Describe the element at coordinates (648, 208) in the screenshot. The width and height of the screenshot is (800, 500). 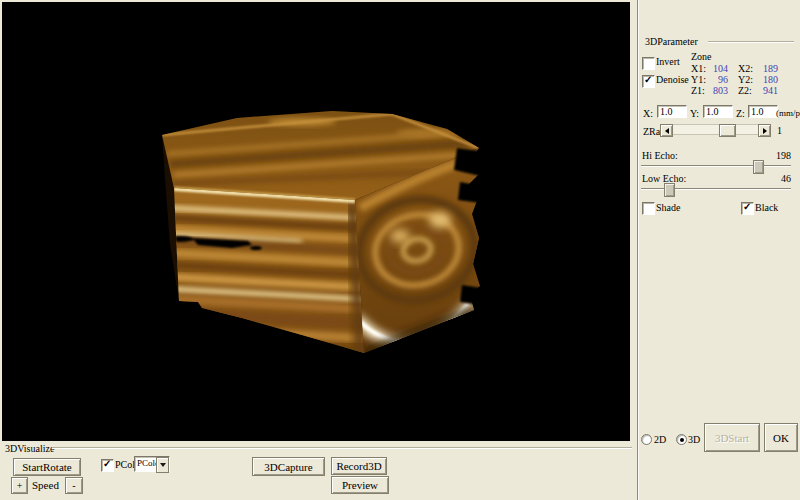
I see `shade-checkbox` at that location.